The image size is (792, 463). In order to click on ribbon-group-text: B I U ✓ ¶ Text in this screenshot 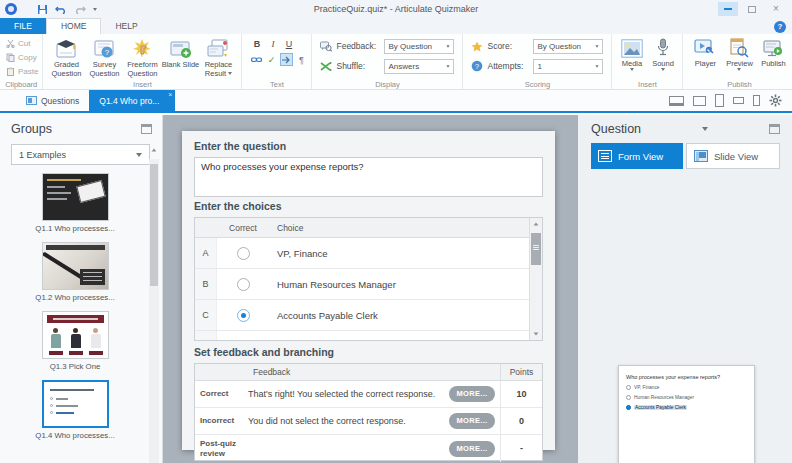, I will do `click(277, 62)`.